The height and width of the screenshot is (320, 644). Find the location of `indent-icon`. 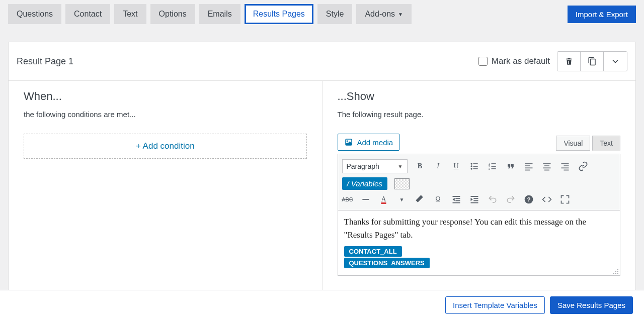

indent-icon is located at coordinates (474, 199).